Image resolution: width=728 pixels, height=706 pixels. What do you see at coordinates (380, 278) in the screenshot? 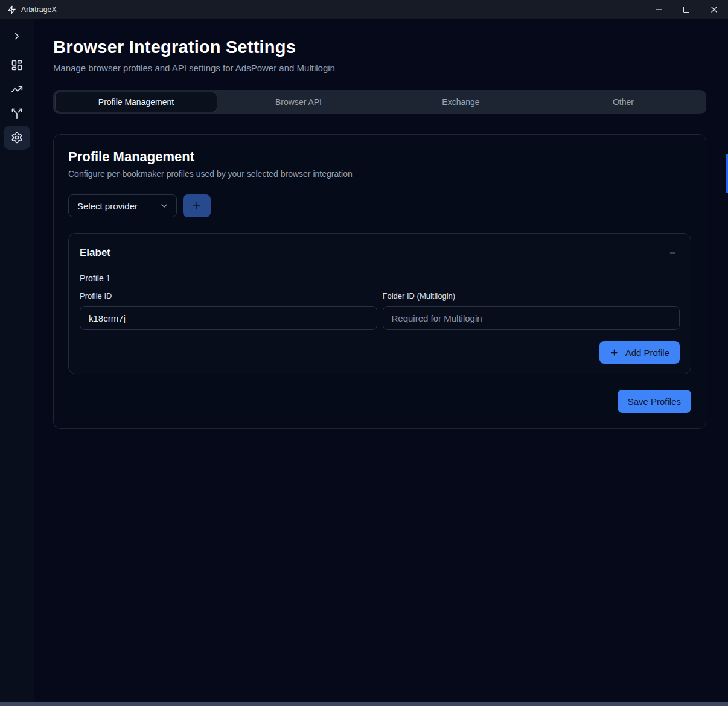
I see `profile-index-label: Profile 1` at bounding box center [380, 278].